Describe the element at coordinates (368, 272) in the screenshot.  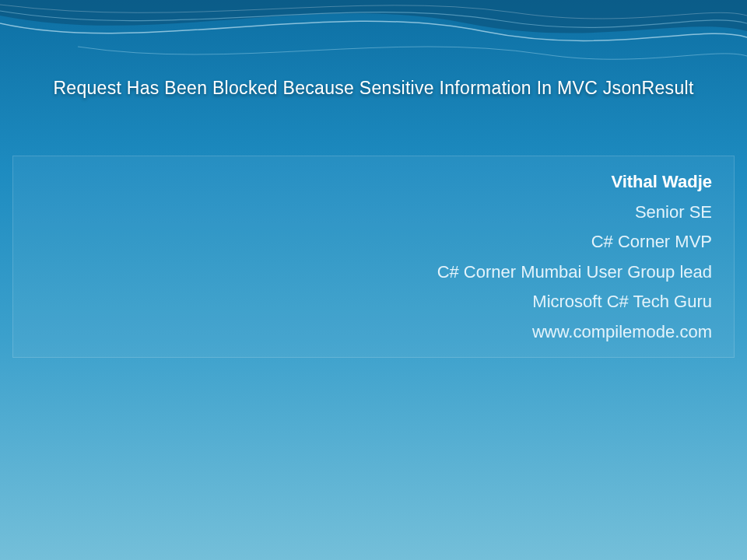
I see `author-line: C# Corner Mumbai User Group lead` at that location.